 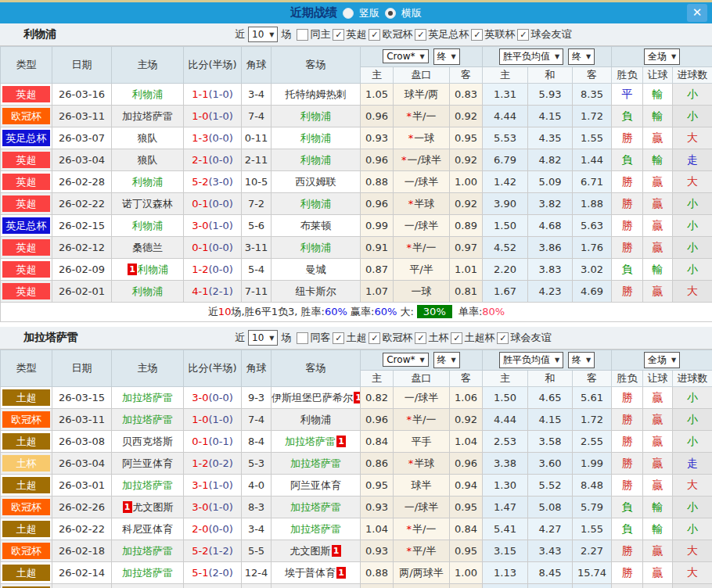 What do you see at coordinates (551, 95) in the screenshot?
I see `avg-draw: 5.93` at bounding box center [551, 95].